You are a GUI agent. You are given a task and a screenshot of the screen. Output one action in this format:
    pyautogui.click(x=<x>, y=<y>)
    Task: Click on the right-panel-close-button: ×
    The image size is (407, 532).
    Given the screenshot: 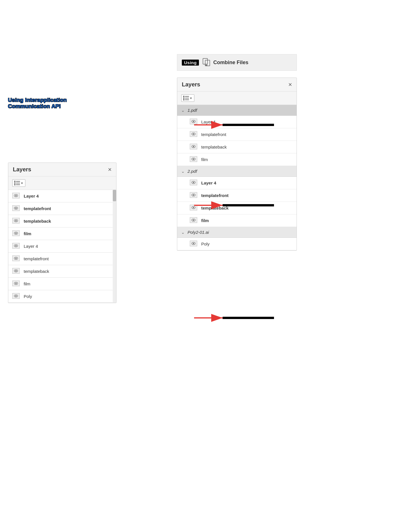 What is the action you would take?
    pyautogui.click(x=290, y=85)
    